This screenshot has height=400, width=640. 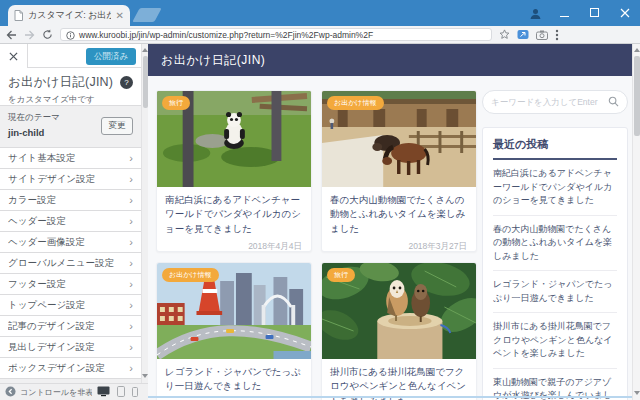 I want to click on post-date: 2018年4月4日, so click(x=234, y=245).